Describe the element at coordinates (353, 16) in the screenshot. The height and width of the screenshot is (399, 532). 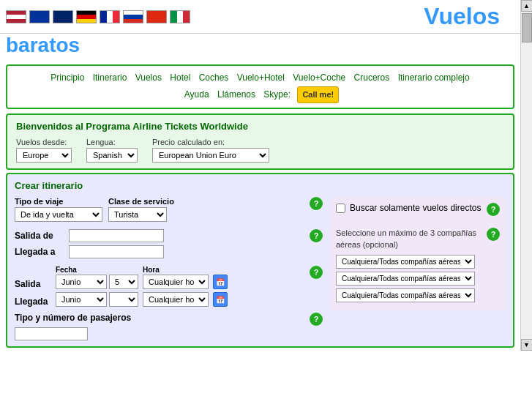
I see `site-title: Vuelos` at that location.